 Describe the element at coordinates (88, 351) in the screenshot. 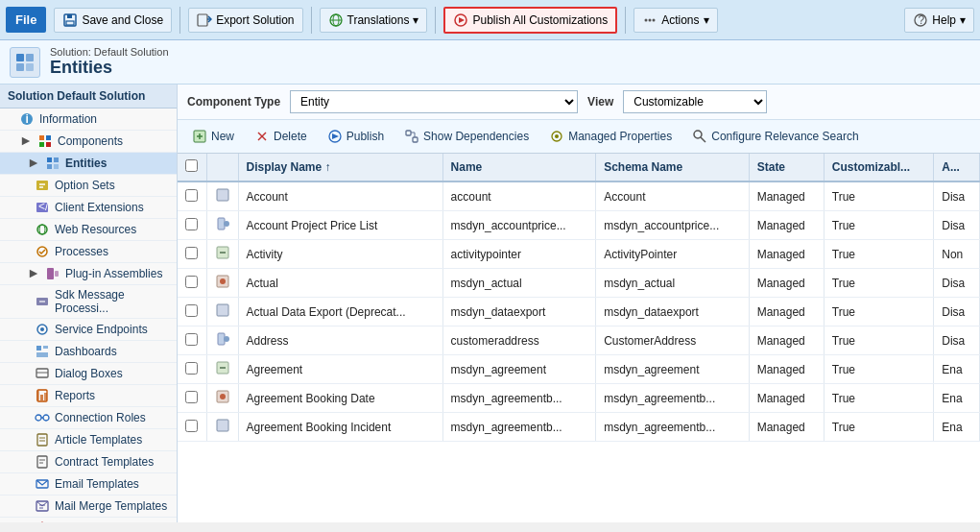

I see `sidebar-item-dashboards: Dashboards` at that location.